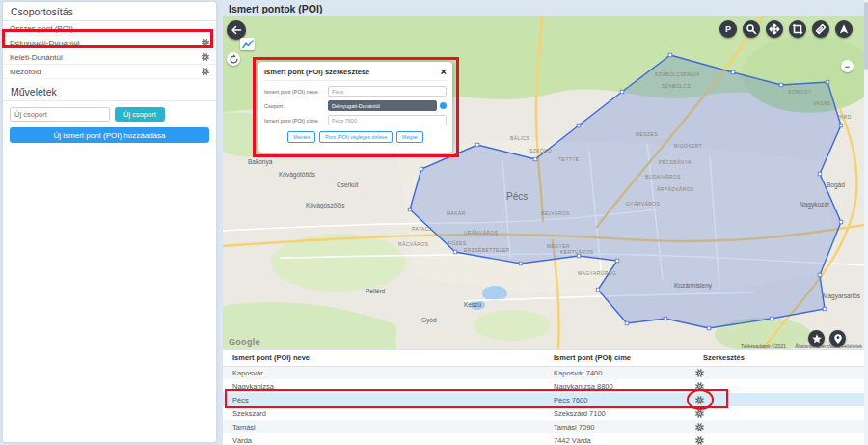 This screenshot has height=445, width=868. What do you see at coordinates (110, 58) in the screenshot?
I see `group-item: Keleti-Dunántúl` at bounding box center [110, 58].